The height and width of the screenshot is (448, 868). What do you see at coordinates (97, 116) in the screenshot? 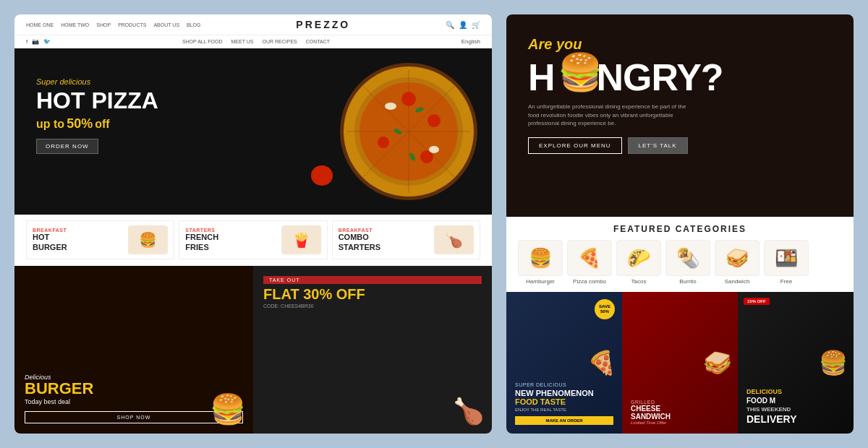
I see `hero-content: Super delicious HOT PIZZA up to 50% off …` at bounding box center [97, 116].